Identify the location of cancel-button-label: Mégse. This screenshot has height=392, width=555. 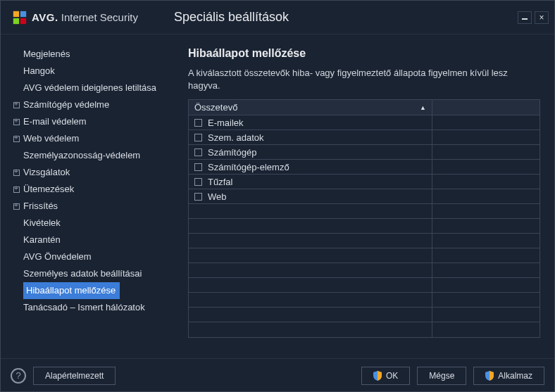
(442, 376).